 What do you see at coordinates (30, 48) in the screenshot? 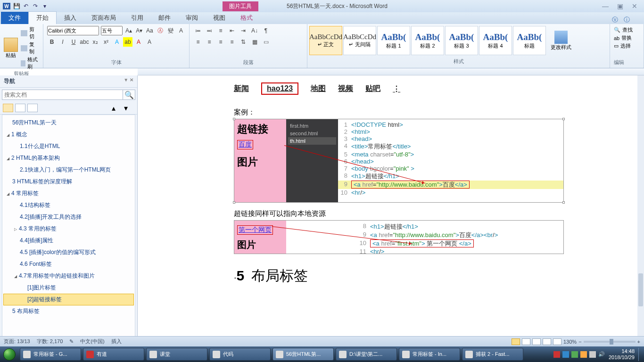
I see `copy-button: 复制` at bounding box center [30, 48].